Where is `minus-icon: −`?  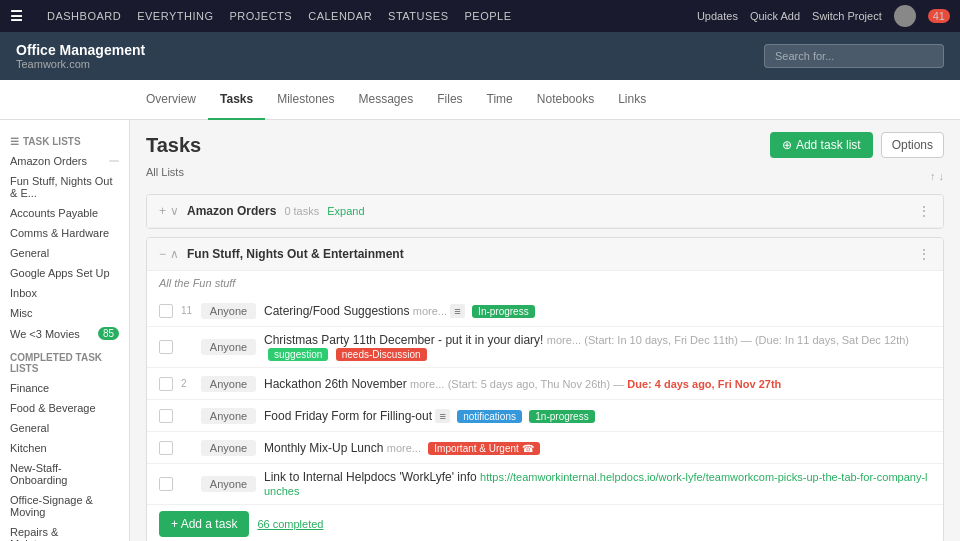 minus-icon: − is located at coordinates (162, 254).